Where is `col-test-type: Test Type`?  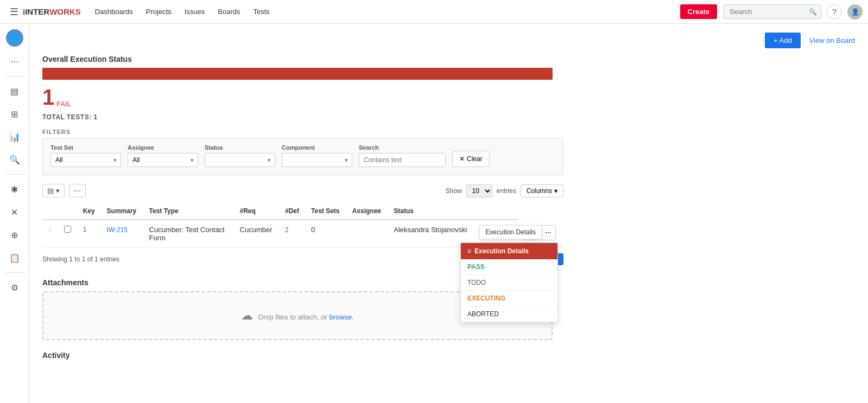
col-test-type: Test Type is located at coordinates (189, 212).